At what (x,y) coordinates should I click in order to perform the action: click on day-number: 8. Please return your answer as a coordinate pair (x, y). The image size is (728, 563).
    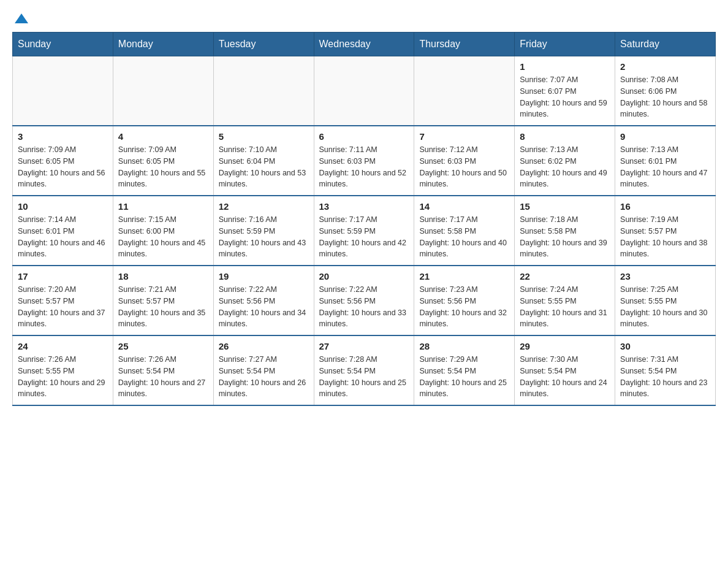
    Looking at the image, I should click on (565, 136).